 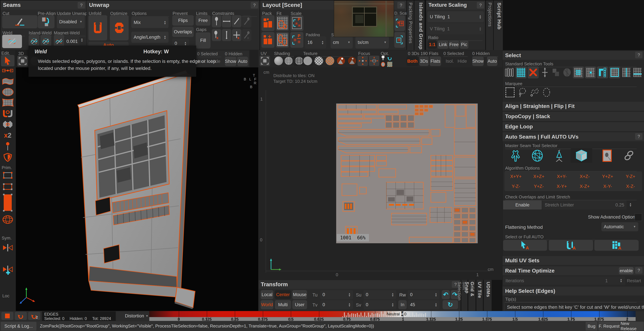 What do you see at coordinates (424, 295) in the screenshot?
I see `rw-field: 0▲▼` at bounding box center [424, 295].